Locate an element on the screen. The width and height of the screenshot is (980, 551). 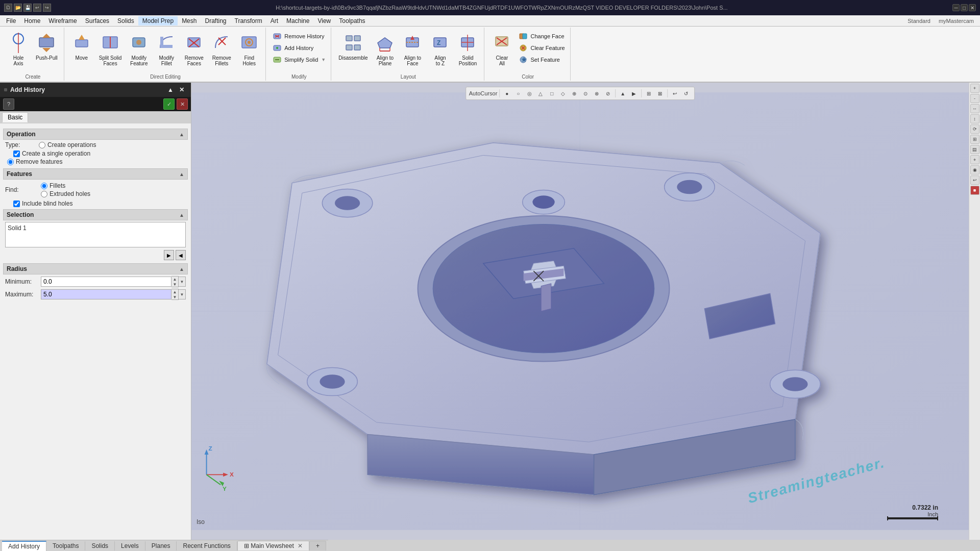
move-button: Move is located at coordinates (82, 46).